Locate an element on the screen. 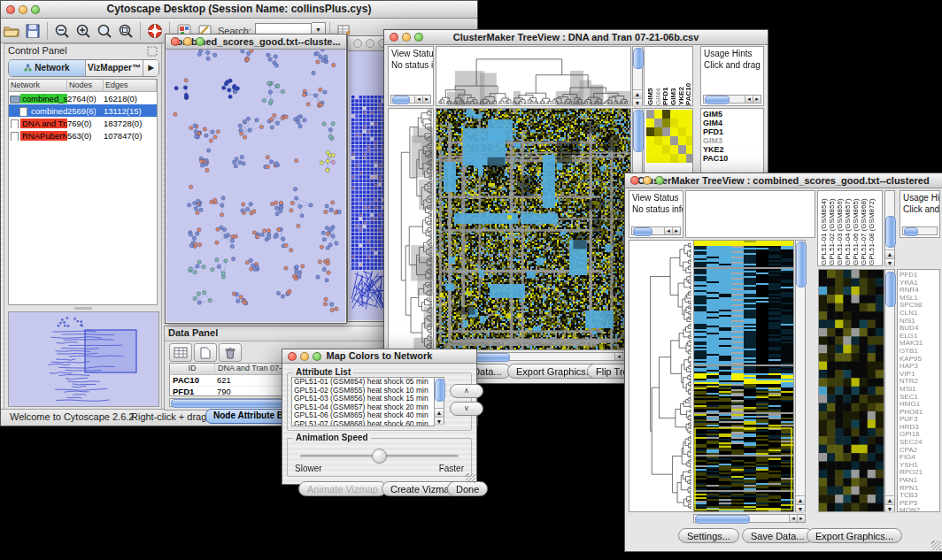 The width and height of the screenshot is (942, 560). settings-button: Settings... is located at coordinates (708, 536).